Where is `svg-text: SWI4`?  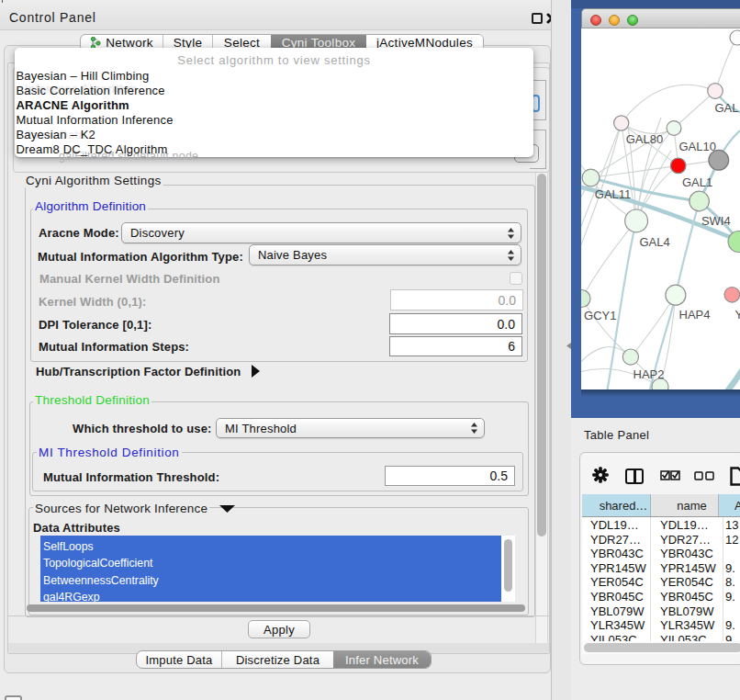 svg-text: SWI4 is located at coordinates (716, 220).